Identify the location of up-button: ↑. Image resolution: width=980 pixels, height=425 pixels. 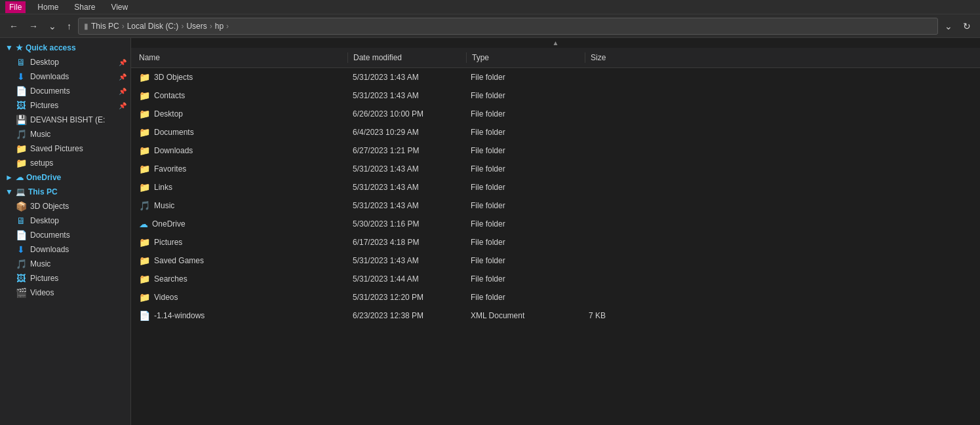
(69, 26).